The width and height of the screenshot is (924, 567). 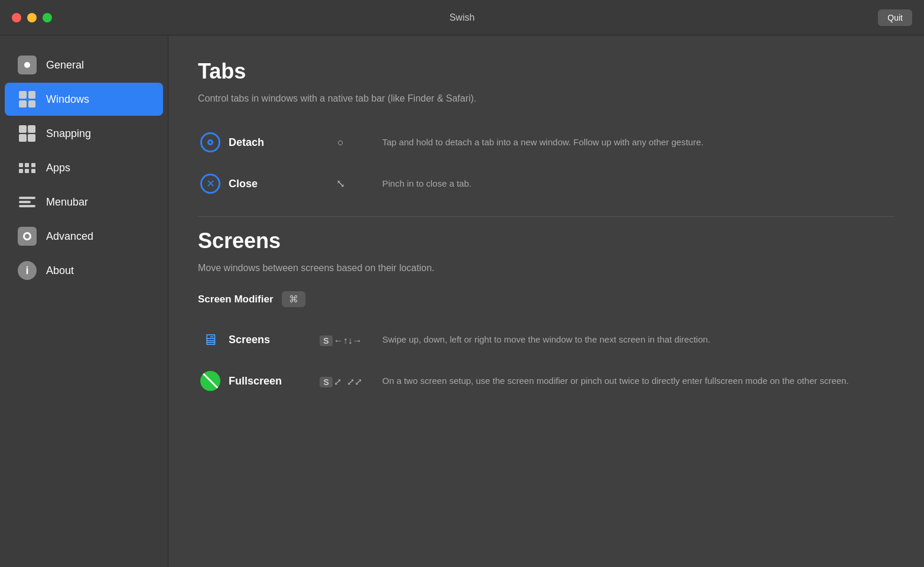 I want to click on sidebar-item-advanced: Advanced, so click(x=84, y=236).